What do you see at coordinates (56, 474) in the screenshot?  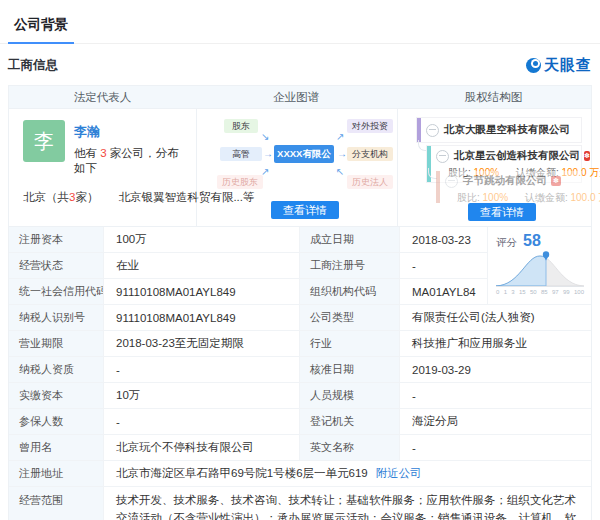 I see `info-label: 注册地址` at bounding box center [56, 474].